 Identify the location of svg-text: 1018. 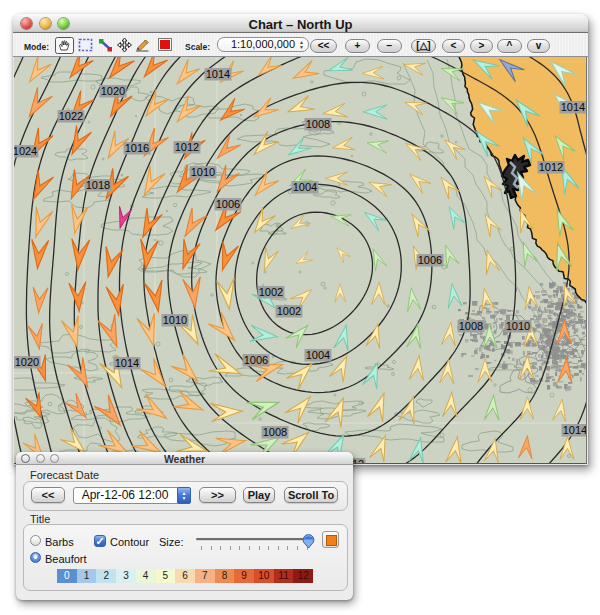
(98, 185).